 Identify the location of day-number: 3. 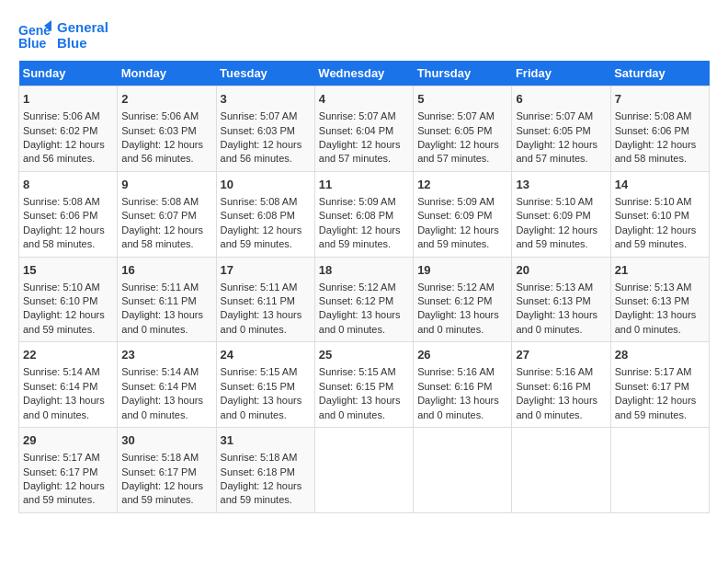
(266, 99).